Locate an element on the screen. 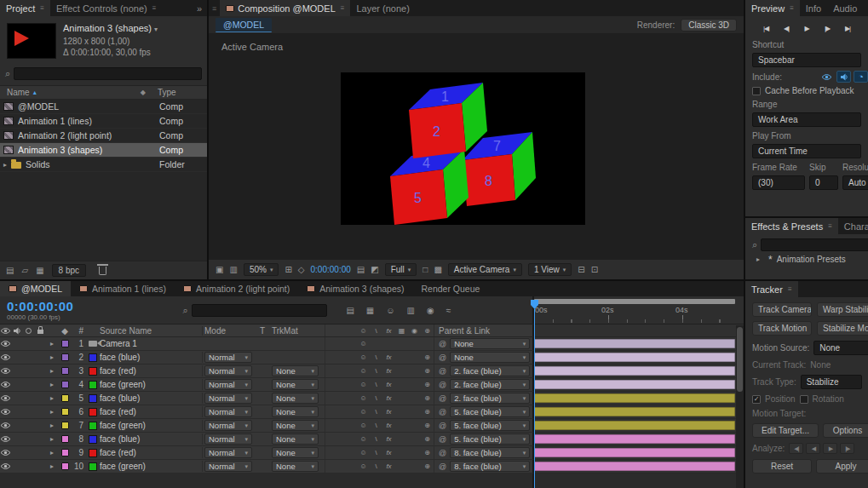 The image size is (868, 488). main-view-icon: ▥ is located at coordinates (233, 269).